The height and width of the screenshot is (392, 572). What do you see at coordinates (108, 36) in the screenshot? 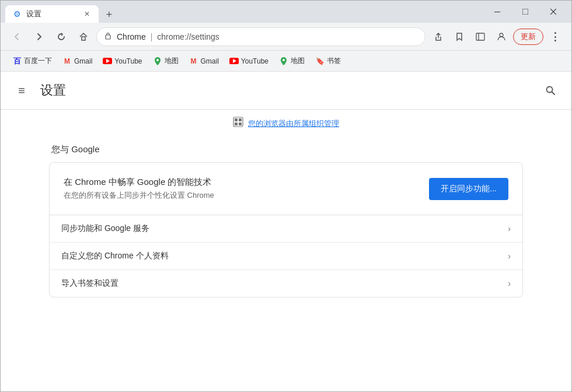
I see `lock-icon` at bounding box center [108, 36].